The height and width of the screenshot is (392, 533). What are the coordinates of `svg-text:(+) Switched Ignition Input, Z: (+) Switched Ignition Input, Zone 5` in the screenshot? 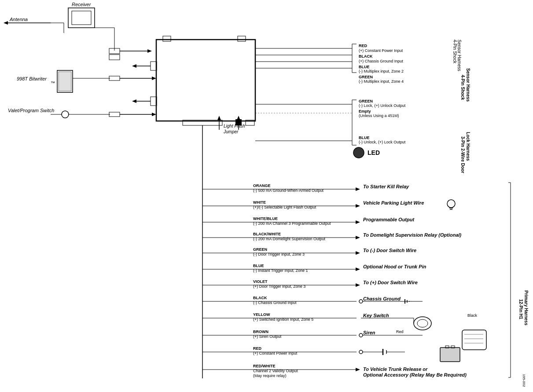 It's located at (283, 319).